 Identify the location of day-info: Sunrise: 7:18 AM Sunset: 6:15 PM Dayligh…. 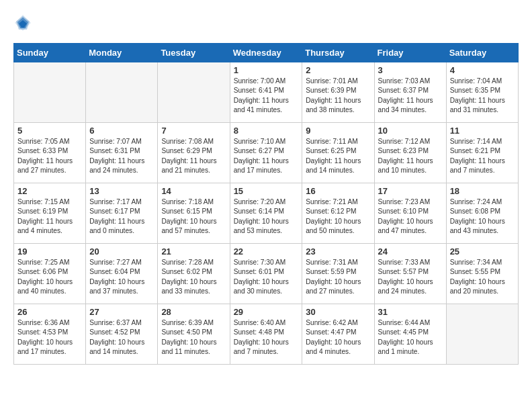
(193, 216).